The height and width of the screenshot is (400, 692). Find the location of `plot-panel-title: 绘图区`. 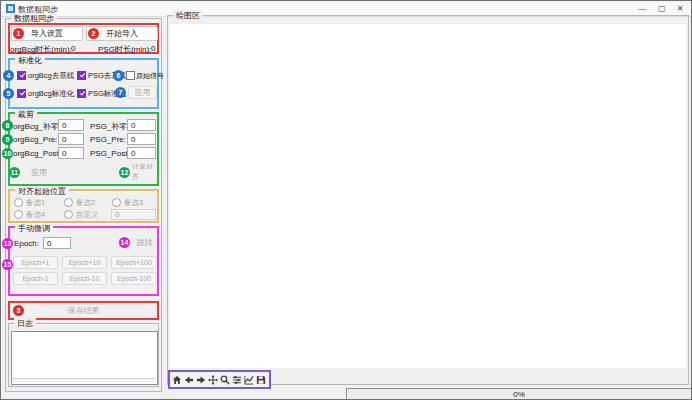

plot-panel-title: 绘图区 is located at coordinates (188, 16).